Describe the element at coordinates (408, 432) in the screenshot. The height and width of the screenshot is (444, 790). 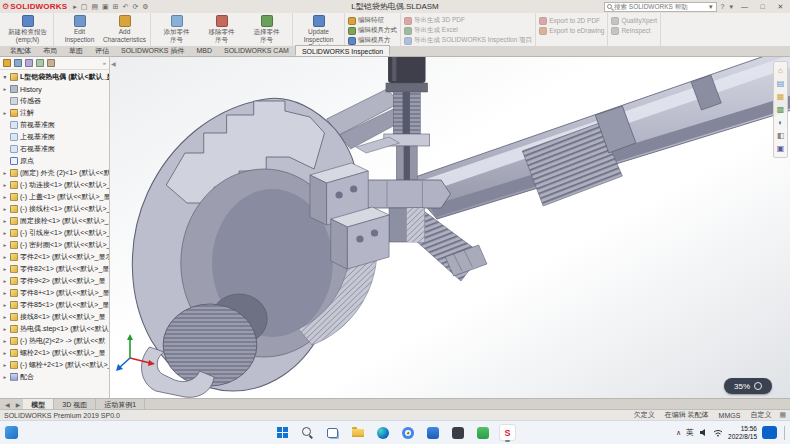
I see `browser-icon` at that location.